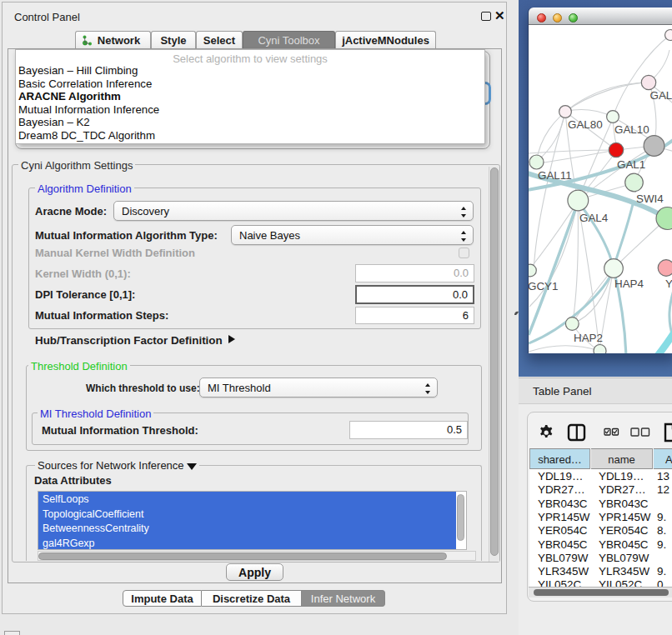 The height and width of the screenshot is (635, 672). I want to click on svg-text: HAP2, so click(589, 338).